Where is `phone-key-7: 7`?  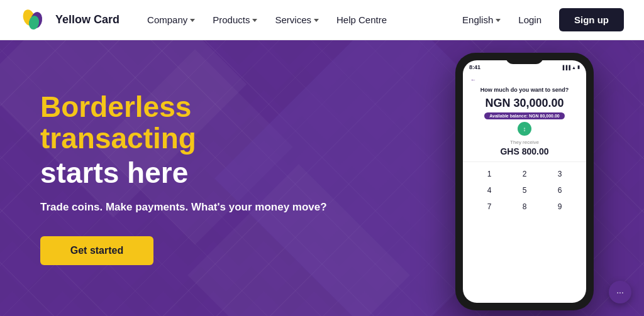 phone-key-7: 7 is located at coordinates (489, 207).